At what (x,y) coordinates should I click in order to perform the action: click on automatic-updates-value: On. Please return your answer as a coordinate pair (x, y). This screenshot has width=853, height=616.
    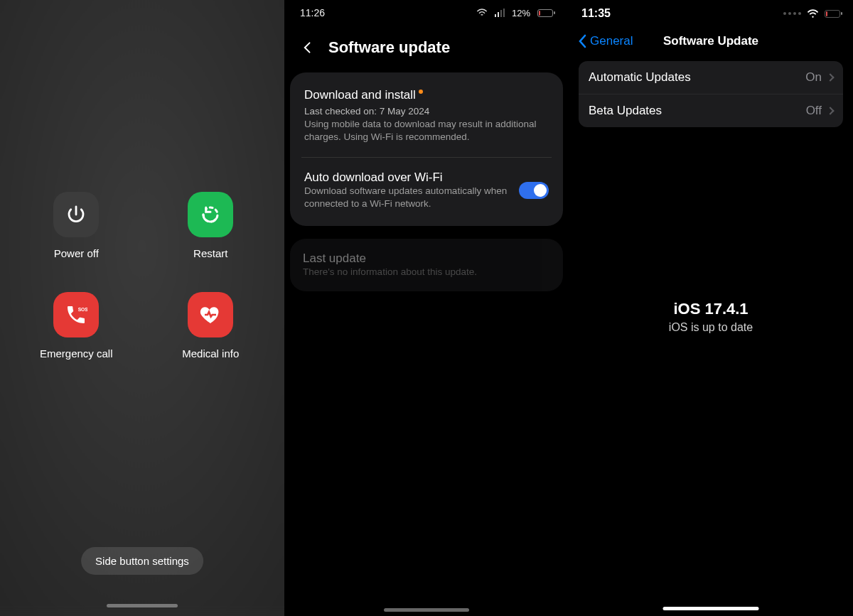
    Looking at the image, I should click on (813, 77).